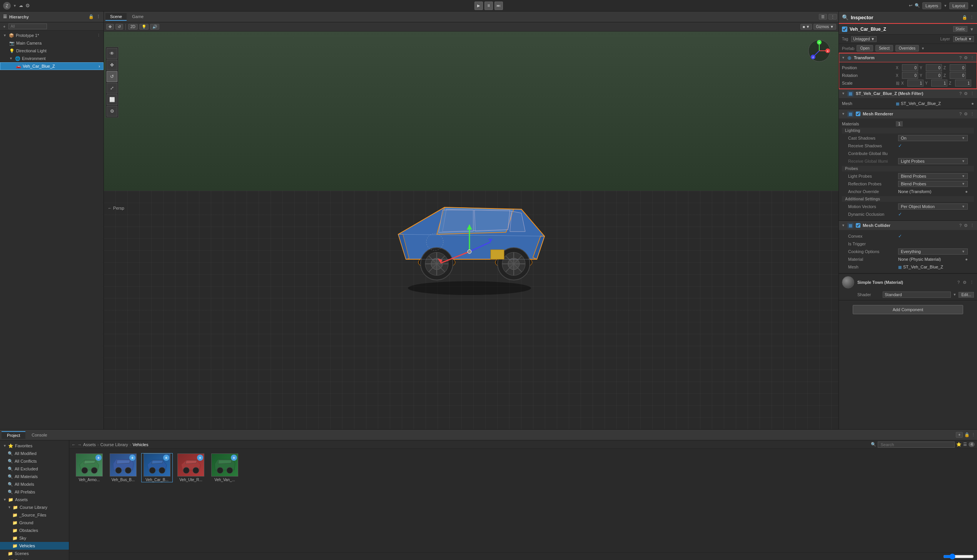  Describe the element at coordinates (155, 27) in the screenshot. I see `scene-audio-toggle: 🔊` at that location.